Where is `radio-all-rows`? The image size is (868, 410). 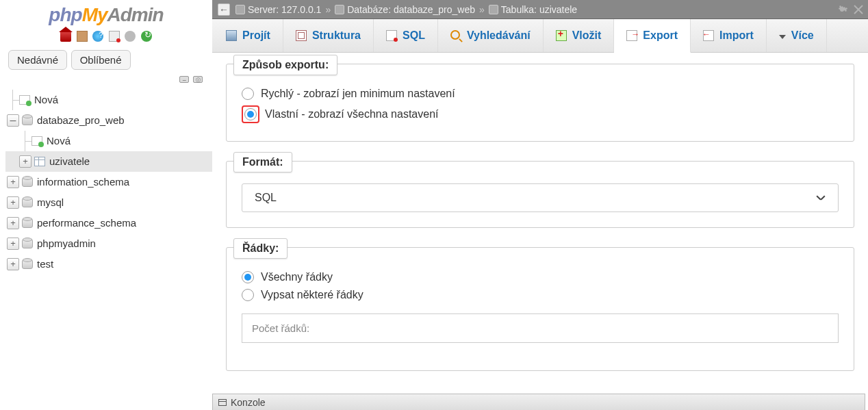 radio-all-rows is located at coordinates (248, 277).